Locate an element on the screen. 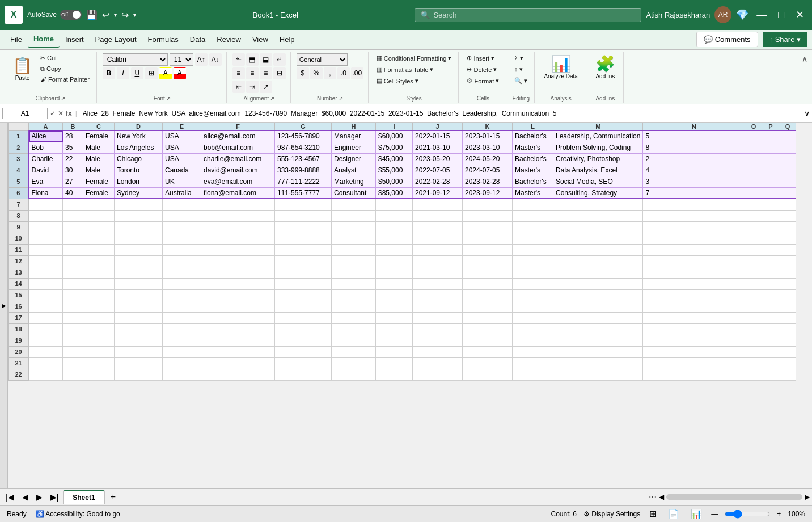 This screenshot has height=522, width=812. cell-J3: 2023-05-20 is located at coordinates (438, 159).